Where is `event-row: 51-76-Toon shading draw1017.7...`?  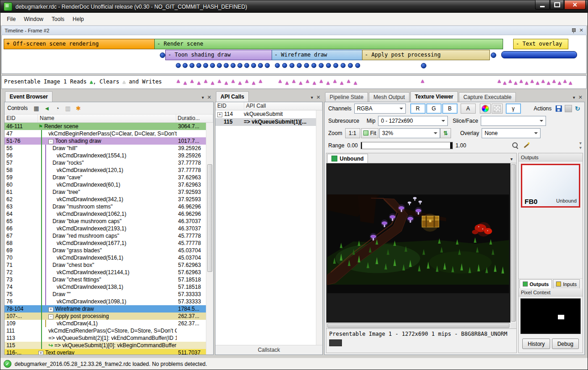 event-row: 51-76-Toon shading draw1017.7... is located at coordinates (105, 141).